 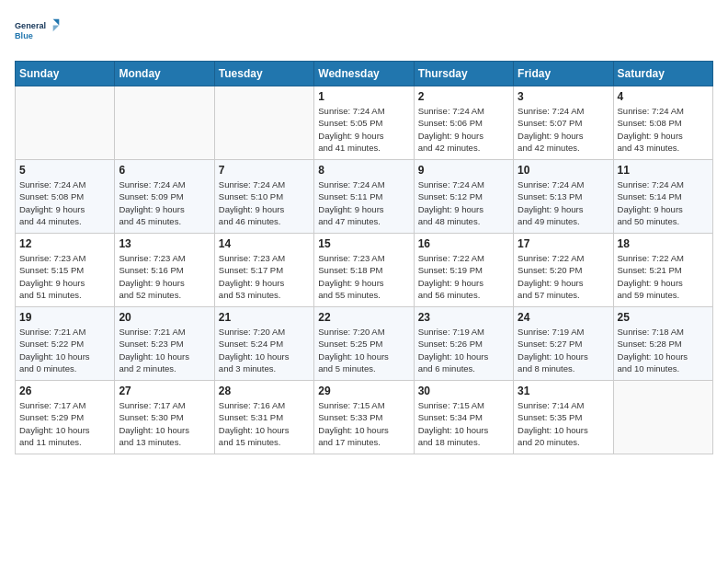 I want to click on day-number: 2, so click(x=463, y=97).